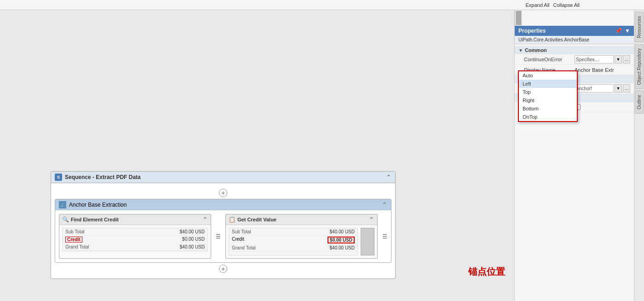 The image size is (644, 301). Describe the element at coordinates (548, 117) in the screenshot. I see `dropdown-item-ontop: OnTop` at that location.